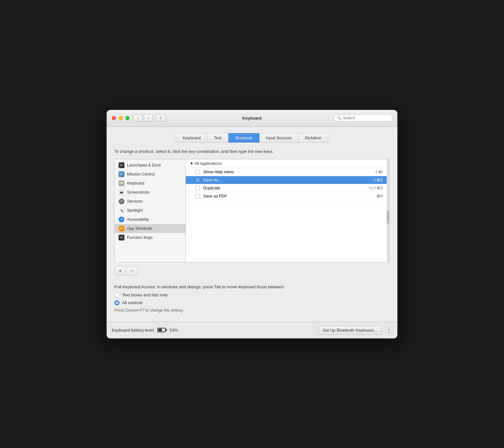 This screenshot has width=504, height=448. Describe the element at coordinates (252, 118) in the screenshot. I see `window-title: Keyboard` at that location.